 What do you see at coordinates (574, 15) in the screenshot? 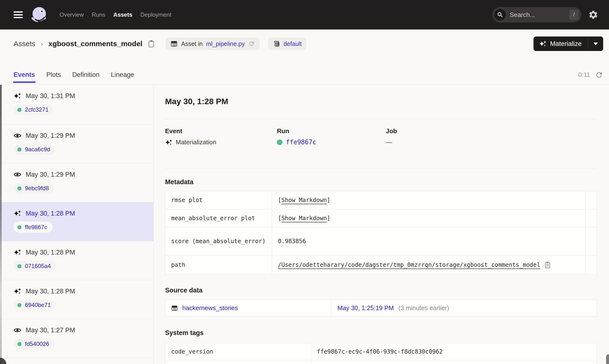
I see `search-shortcut-key: /` at bounding box center [574, 15].